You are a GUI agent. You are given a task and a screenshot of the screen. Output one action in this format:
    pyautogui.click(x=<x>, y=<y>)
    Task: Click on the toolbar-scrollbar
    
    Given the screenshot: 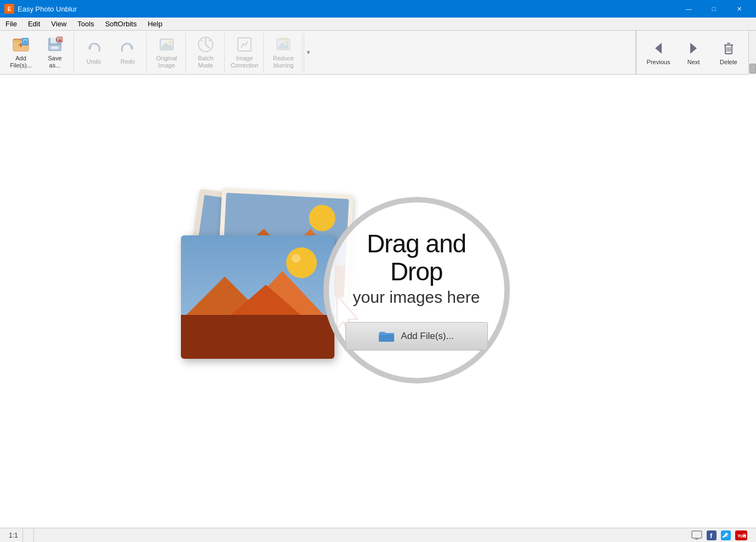 What is the action you would take?
    pyautogui.click(x=752, y=53)
    